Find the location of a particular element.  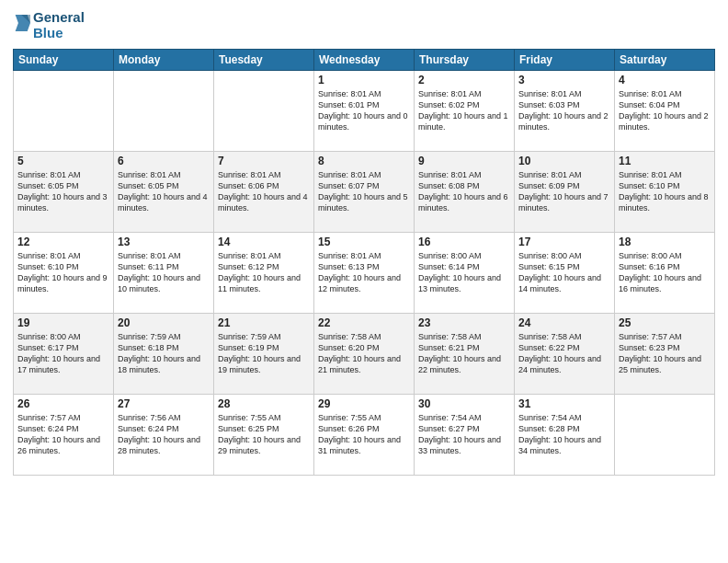

calendar-cell: 2Sunrise: 8:01 AMSunset: 6:02 PMDaylight… is located at coordinates (465, 110).